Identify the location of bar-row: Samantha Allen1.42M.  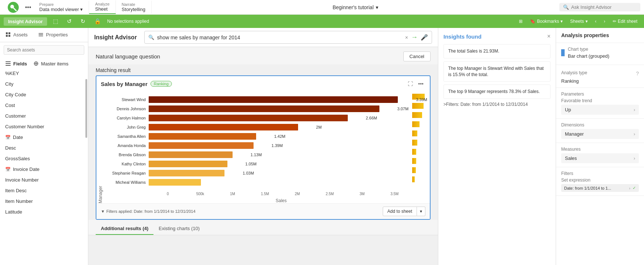
(258, 136).